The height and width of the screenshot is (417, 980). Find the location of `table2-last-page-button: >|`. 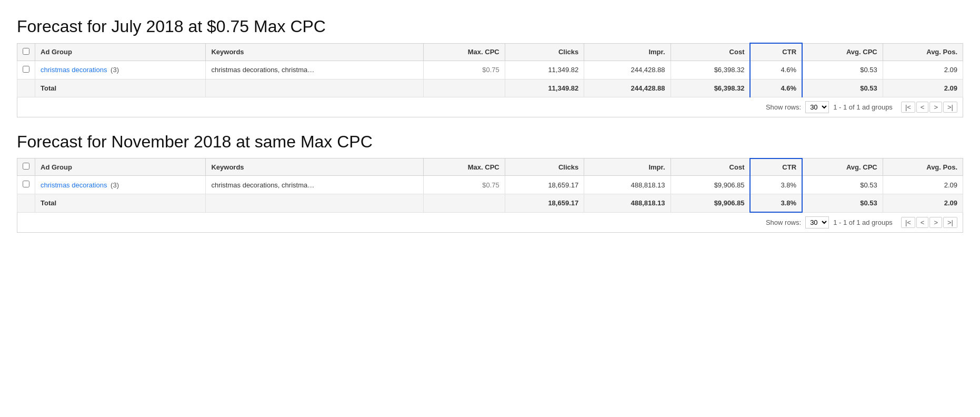

table2-last-page-button: >| is located at coordinates (951, 222).